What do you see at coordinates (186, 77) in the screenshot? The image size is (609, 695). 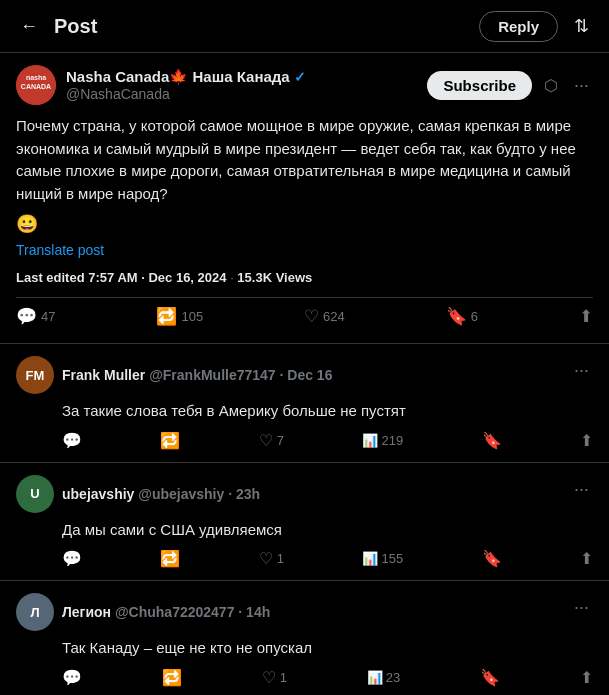 I see `author-name: Nasha Canada🍁 Наша Канада ✓` at bounding box center [186, 77].